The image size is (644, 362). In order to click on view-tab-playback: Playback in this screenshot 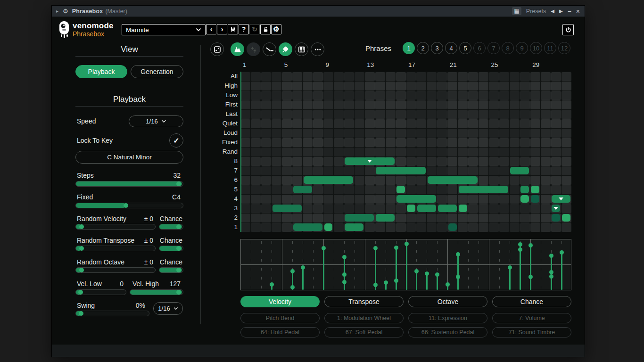, I will do `click(101, 72)`.